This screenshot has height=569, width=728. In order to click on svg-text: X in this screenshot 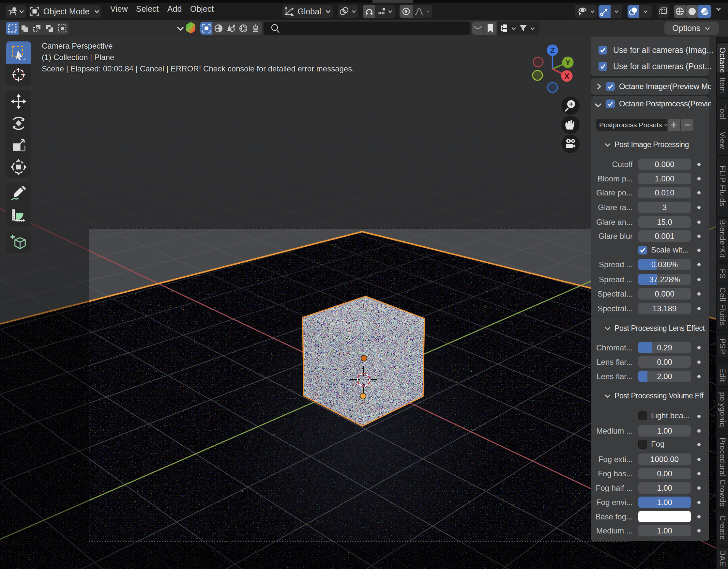, I will do `click(567, 76)`.